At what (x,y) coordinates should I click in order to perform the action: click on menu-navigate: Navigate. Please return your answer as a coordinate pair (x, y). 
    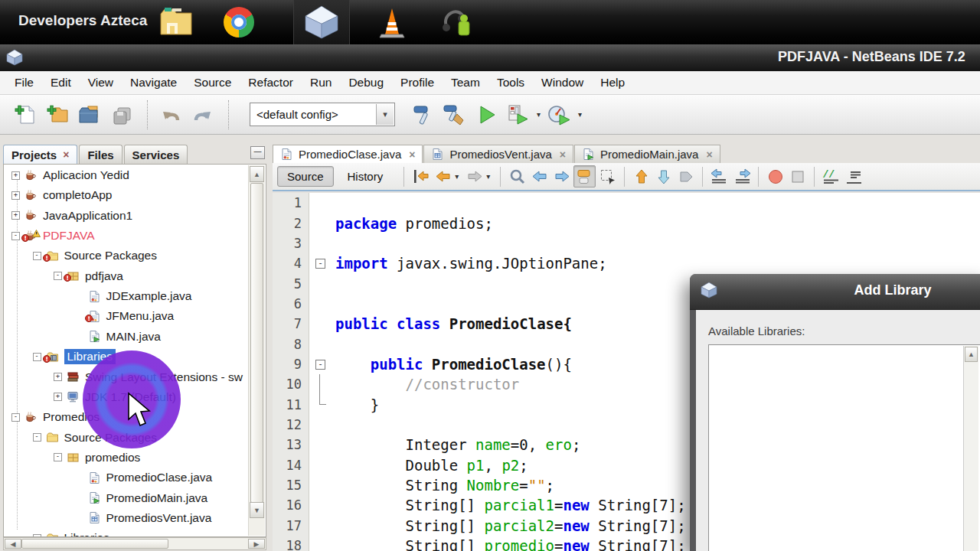
    Looking at the image, I should click on (153, 83).